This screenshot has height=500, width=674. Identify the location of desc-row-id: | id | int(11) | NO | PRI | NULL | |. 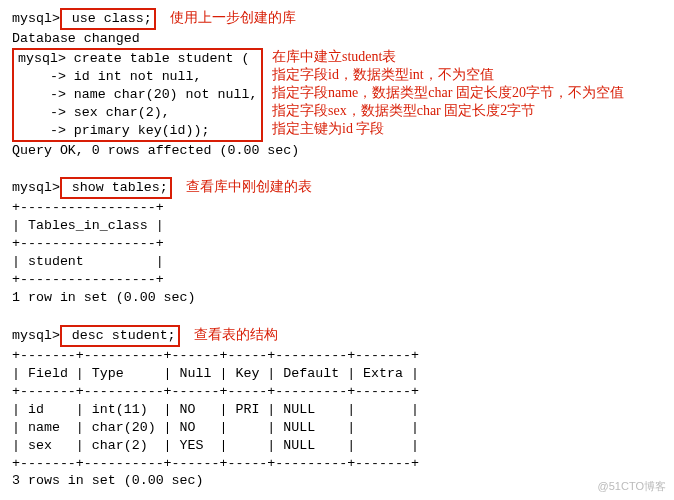
(337, 410).